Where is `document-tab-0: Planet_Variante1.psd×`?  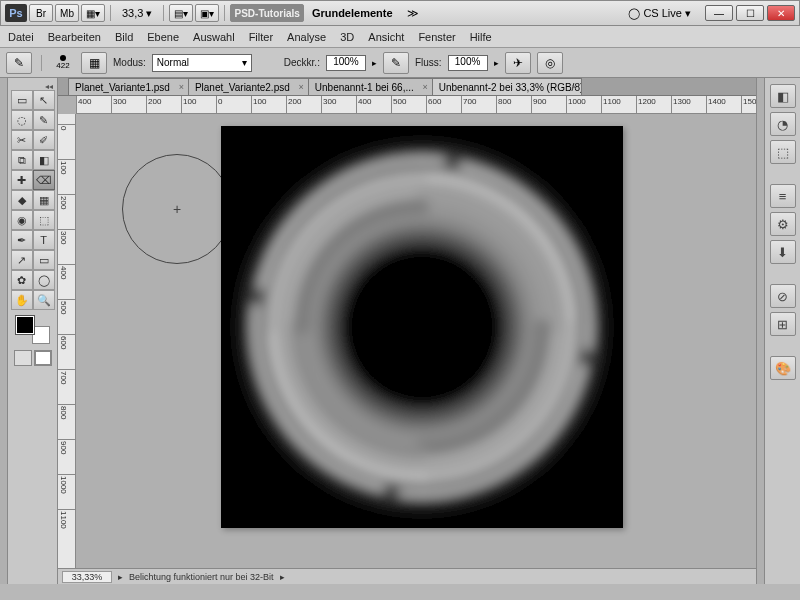 document-tab-0: Planet_Variante1.psd× is located at coordinates (128, 86).